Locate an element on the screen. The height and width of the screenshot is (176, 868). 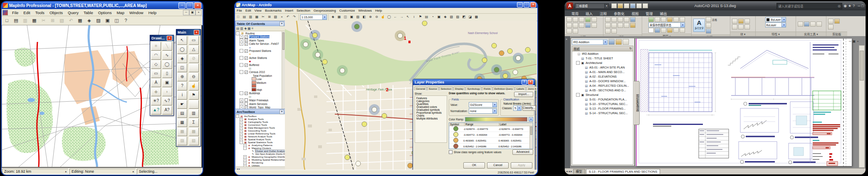
maximize-icon: □ is located at coordinates (863, 6).